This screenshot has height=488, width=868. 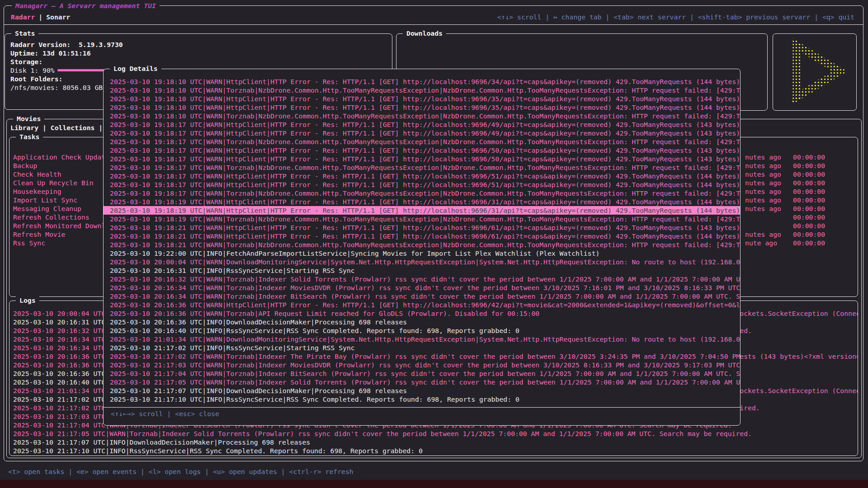 I want to click on task-name: Check Health, so click(x=37, y=174).